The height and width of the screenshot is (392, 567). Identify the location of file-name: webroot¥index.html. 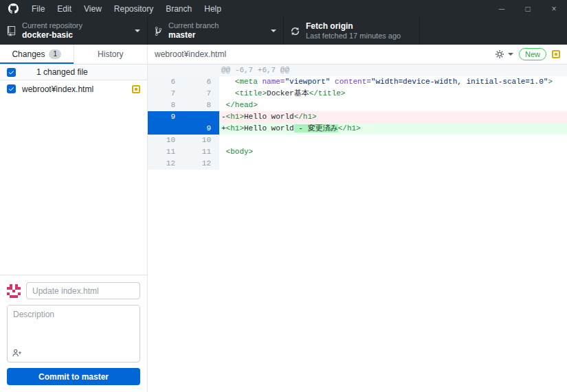
(74, 89).